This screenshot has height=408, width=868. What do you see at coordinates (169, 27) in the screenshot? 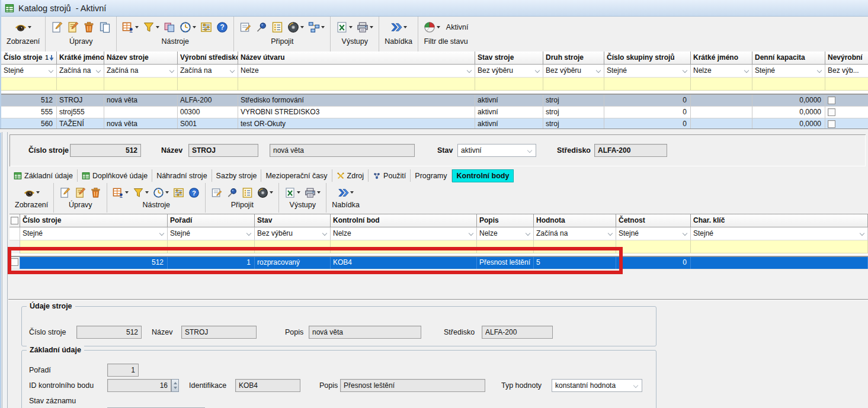
I see `layers-button` at bounding box center [169, 27].